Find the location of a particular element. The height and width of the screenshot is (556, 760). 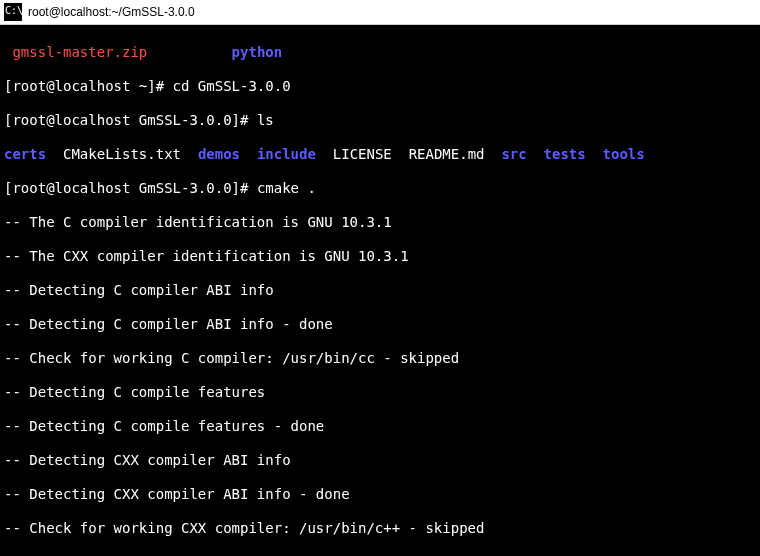

window-titlebar: C:\ root@localhost:~/GmSSL-3.0.0 is located at coordinates (380, 12).